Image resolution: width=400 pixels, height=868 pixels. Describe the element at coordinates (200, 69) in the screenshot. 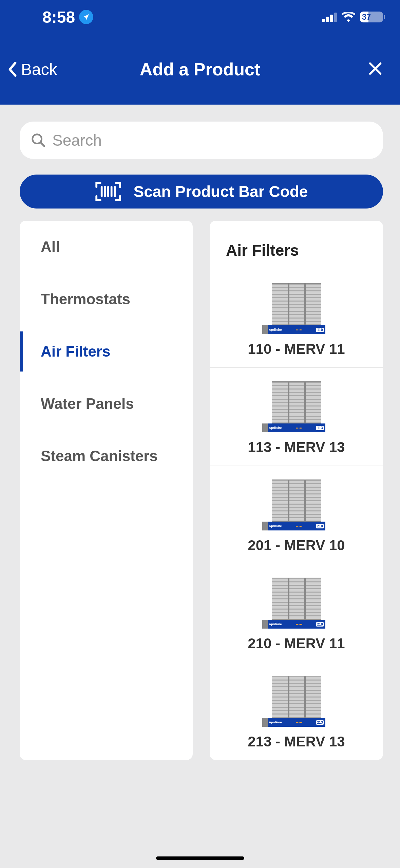

I see `nav-bar: Back Add a Product` at that location.